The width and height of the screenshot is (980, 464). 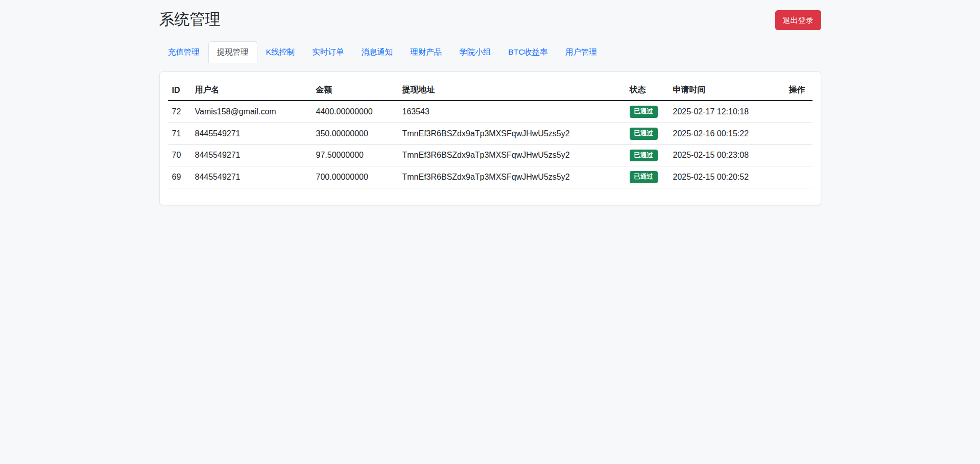 What do you see at coordinates (490, 90) in the screenshot?
I see `table-header: ID 用户名 金额 提现地址 状态 申请时间 操作` at bounding box center [490, 90].